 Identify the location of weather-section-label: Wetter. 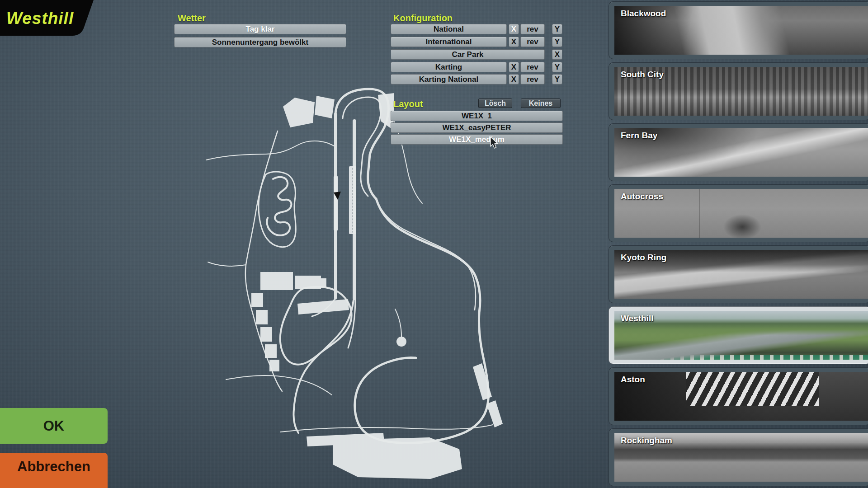
(192, 18).